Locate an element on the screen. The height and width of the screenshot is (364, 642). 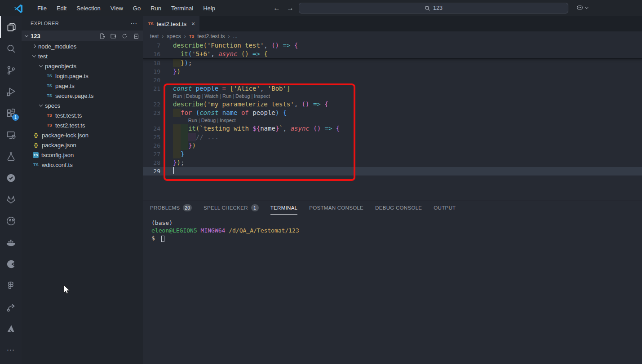
code-line-7: 7describe('Function test', () => { is located at coordinates (393, 46).